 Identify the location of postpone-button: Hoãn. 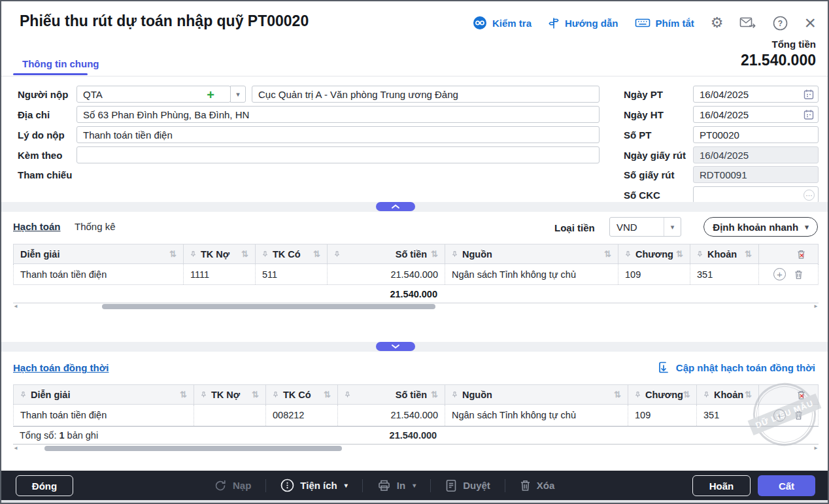
(722, 486).